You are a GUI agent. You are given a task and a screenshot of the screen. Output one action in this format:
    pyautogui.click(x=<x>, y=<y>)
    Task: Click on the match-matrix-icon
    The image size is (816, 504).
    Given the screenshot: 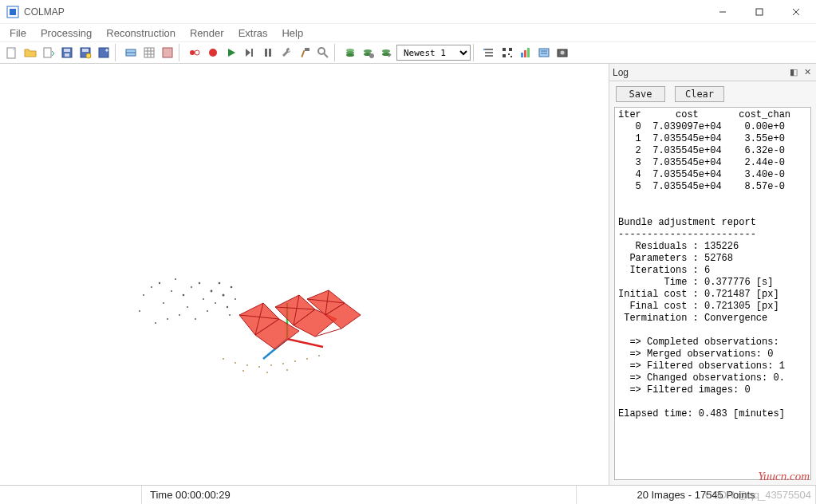 What is the action you would take?
    pyautogui.click(x=168, y=53)
    